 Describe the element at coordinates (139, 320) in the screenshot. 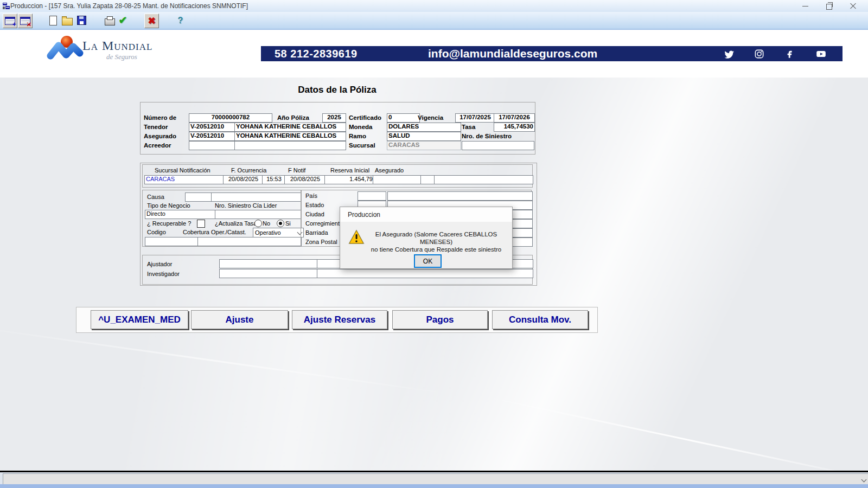

I see `examen-med-button: ^U_EXAMEN_MED` at that location.